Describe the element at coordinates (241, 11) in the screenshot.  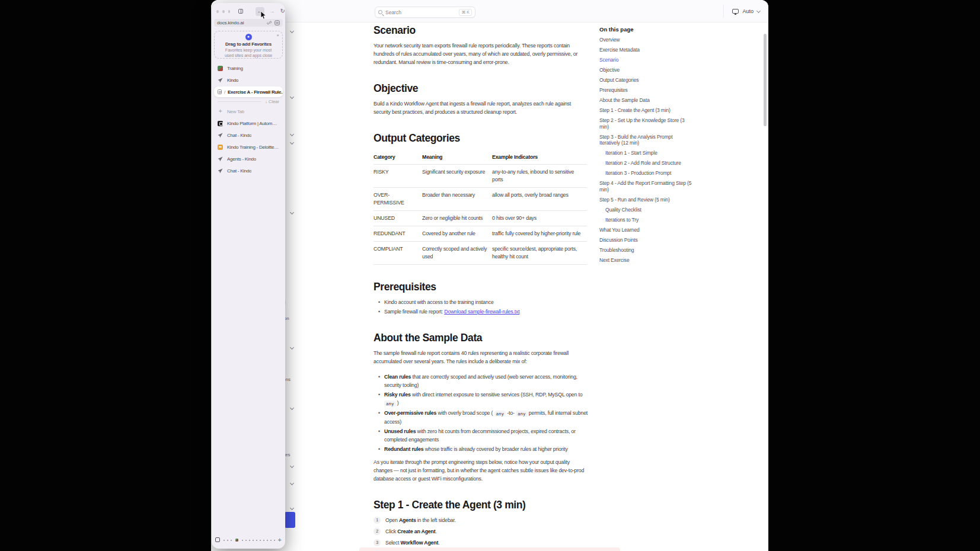
I see `sidebar-toggle-icon` at that location.